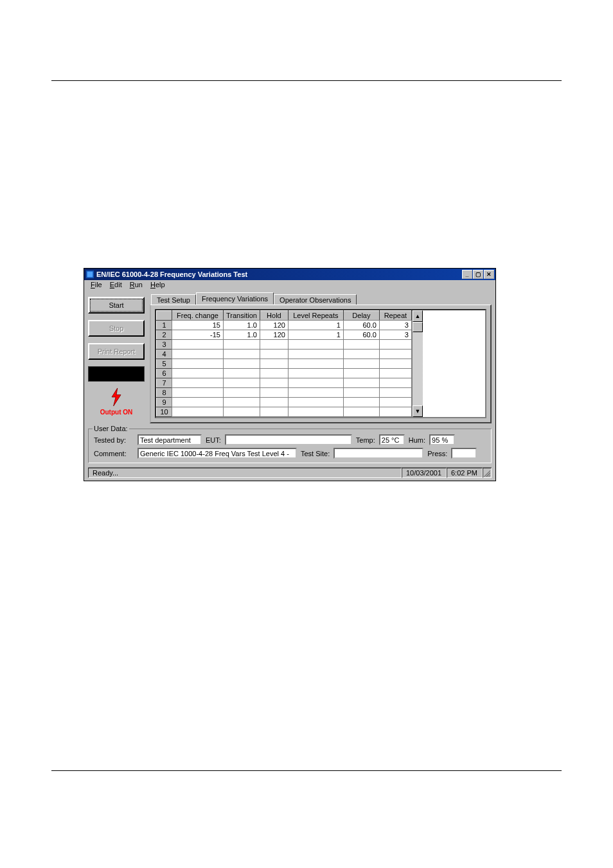 Image resolution: width=613 pixels, height=868 pixels. What do you see at coordinates (158, 285) in the screenshot?
I see `menu-help: Help` at bounding box center [158, 285].